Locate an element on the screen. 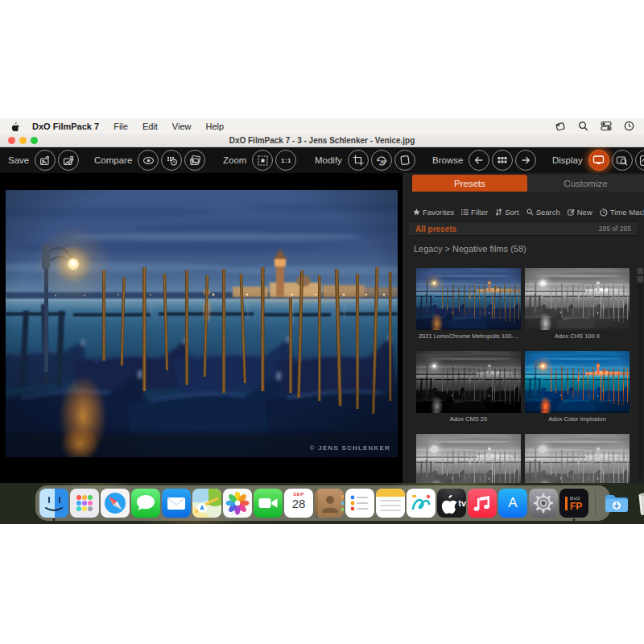 The width and height of the screenshot is (644, 644). scroll-up-button is located at coordinates (641, 271).